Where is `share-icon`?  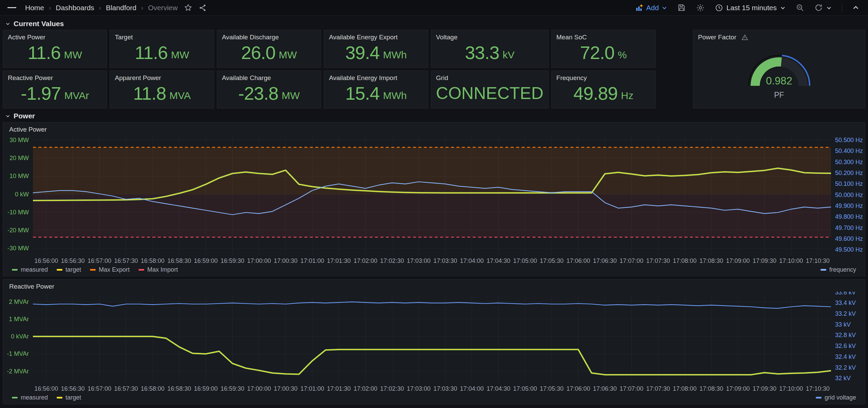 share-icon is located at coordinates (203, 8).